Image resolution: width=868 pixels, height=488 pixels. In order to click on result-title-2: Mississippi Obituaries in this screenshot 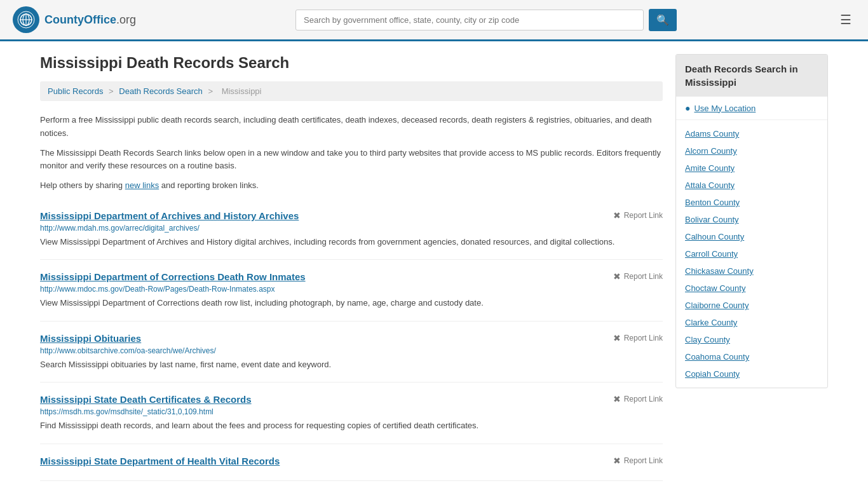, I will do `click(90, 338)`.